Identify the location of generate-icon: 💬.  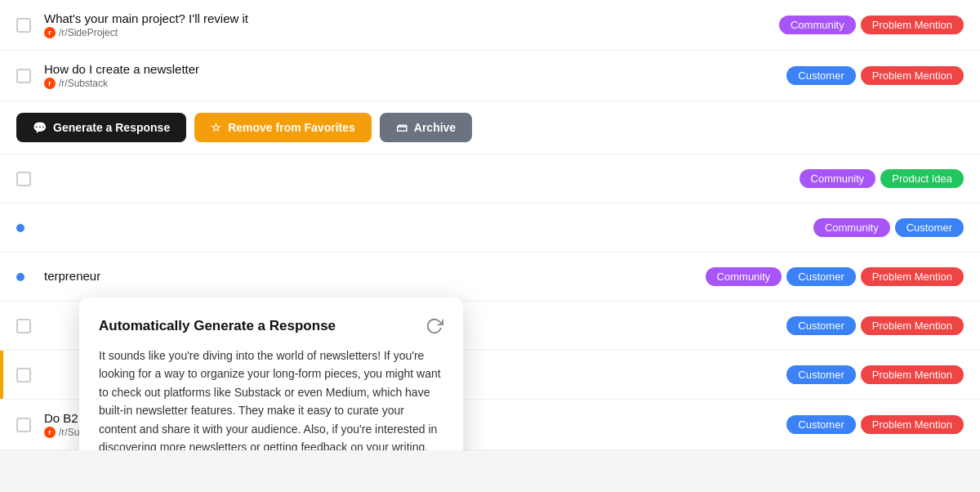
(39, 127).